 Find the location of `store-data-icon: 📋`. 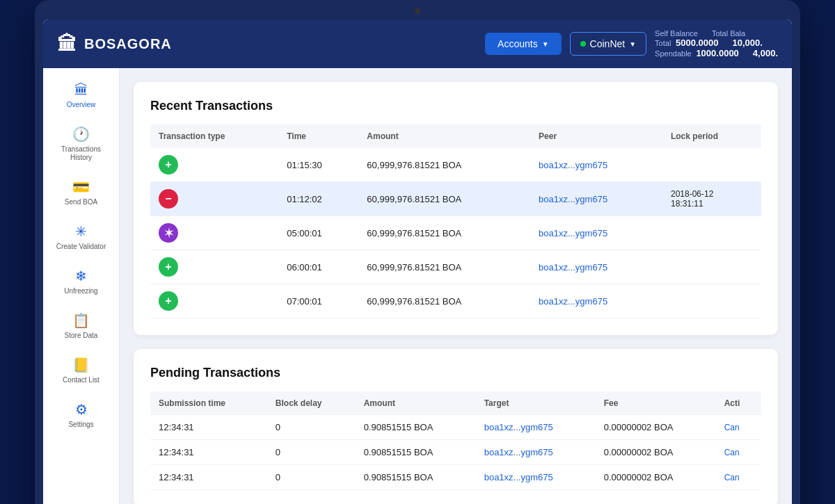

store-data-icon: 📋 is located at coordinates (81, 320).